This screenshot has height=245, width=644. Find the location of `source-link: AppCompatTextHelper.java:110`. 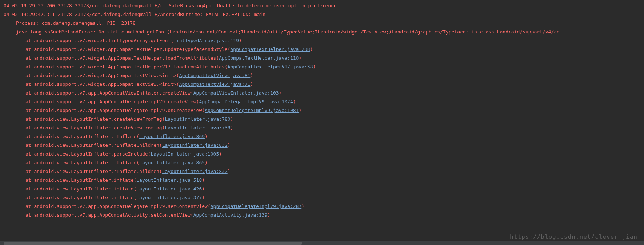

source-link: AppCompatTextHelper.java:110 is located at coordinates (259, 58).